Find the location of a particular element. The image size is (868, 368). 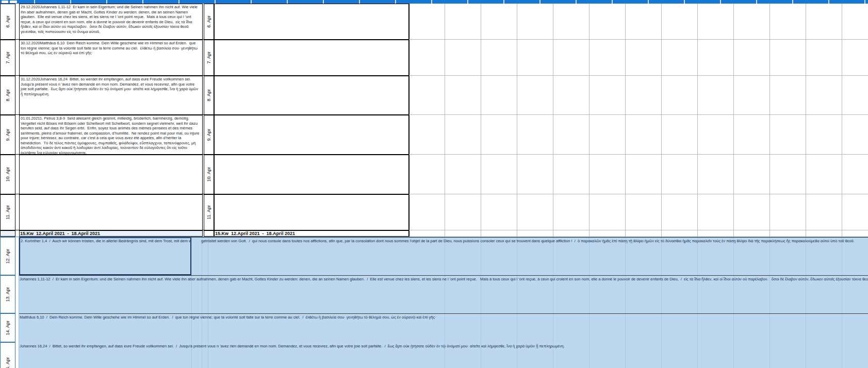

verse-text: 01.01.20211. Petrus 3,8-9 Seid allesamt … is located at coordinates (111, 135).